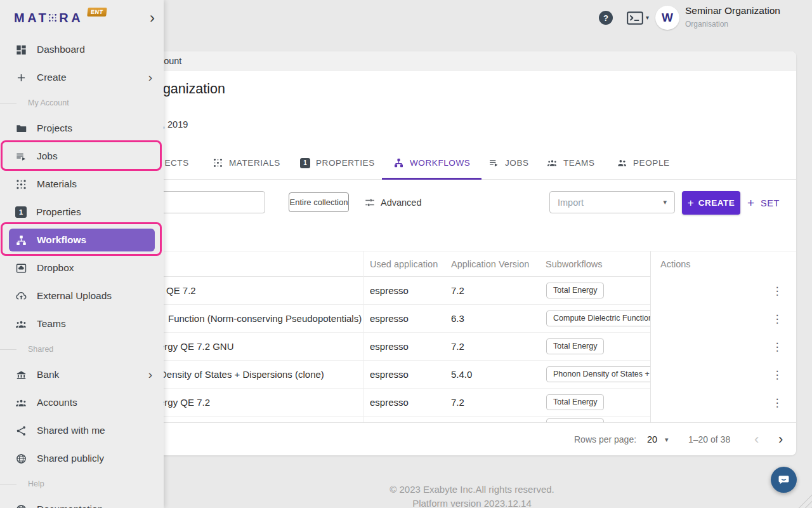 This screenshot has height=508, width=812. I want to click on sidebar-item-projects: Projects, so click(82, 128).